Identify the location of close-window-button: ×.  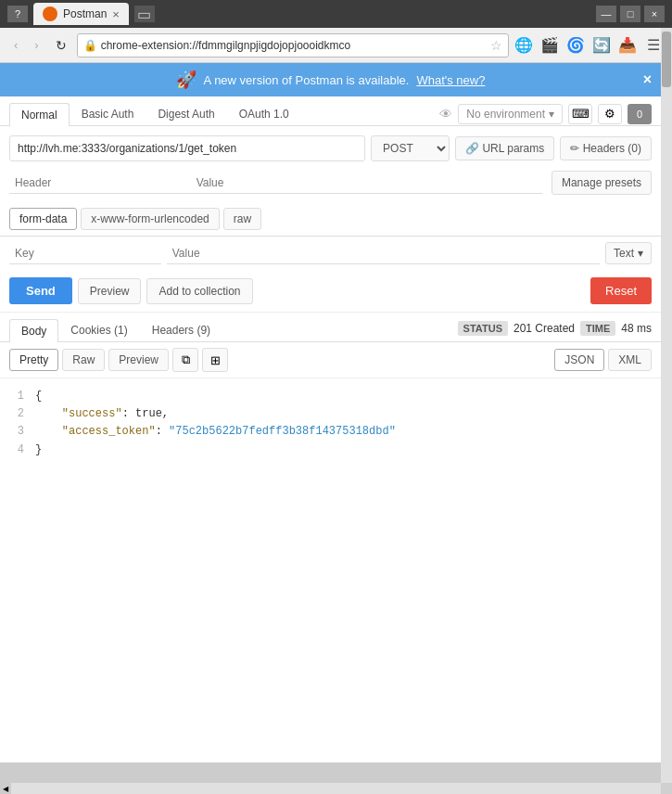
(654, 14).